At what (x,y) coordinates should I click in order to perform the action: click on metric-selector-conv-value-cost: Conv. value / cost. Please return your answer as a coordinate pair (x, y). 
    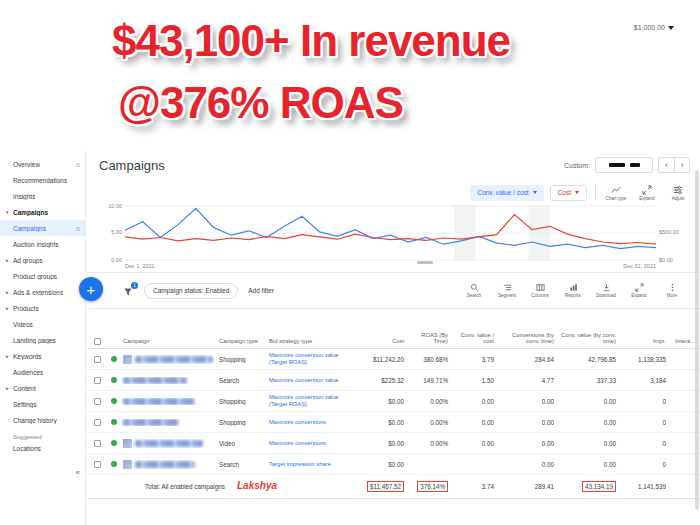
    Looking at the image, I should click on (506, 193).